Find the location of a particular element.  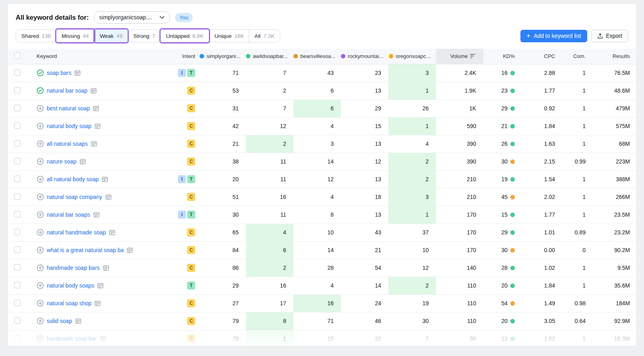

add-to-keyword-list-button: + Add to keyword list is located at coordinates (554, 36).